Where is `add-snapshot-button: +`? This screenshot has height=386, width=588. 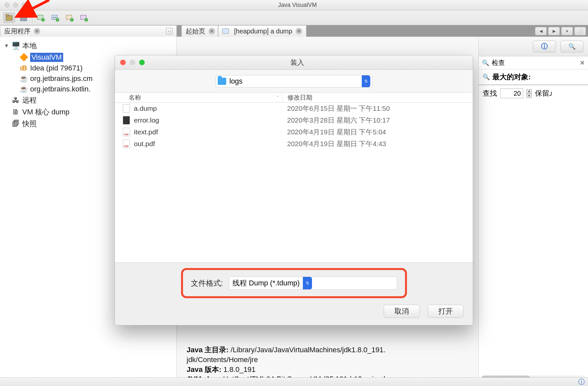
add-snapshot-button: + is located at coordinates (84, 18).